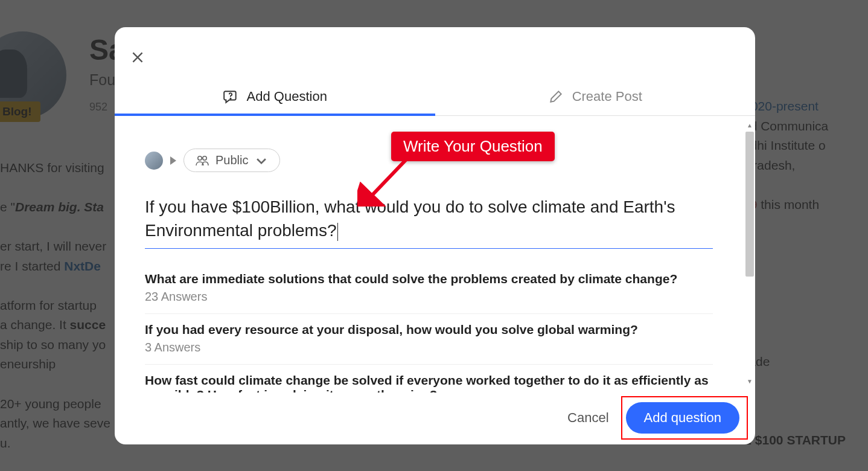 The height and width of the screenshot is (471, 868). Describe the element at coordinates (154, 161) in the screenshot. I see `user-avatar-small` at that location.